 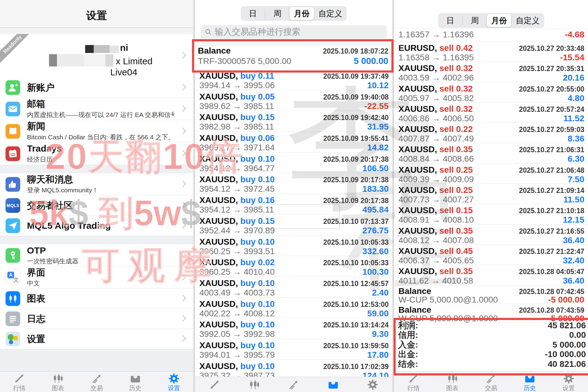 I want to click on highlight-box-balance: Balance 2025.10.09 18:07:22 TRF-30000576…, so click(x=293, y=56).